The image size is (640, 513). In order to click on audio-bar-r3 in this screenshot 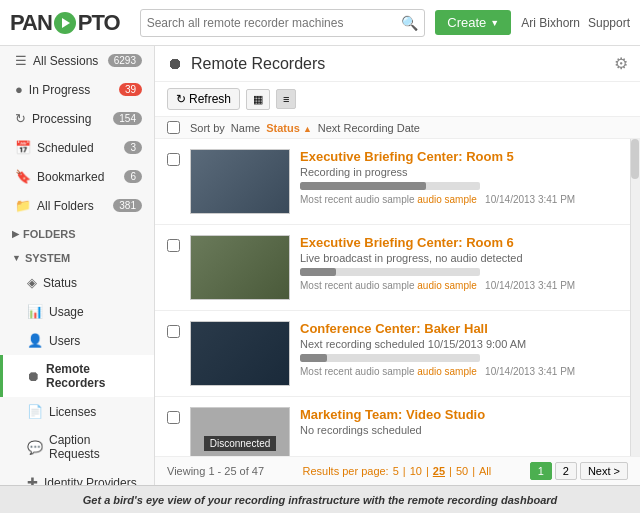, I will do `click(390, 358)`.